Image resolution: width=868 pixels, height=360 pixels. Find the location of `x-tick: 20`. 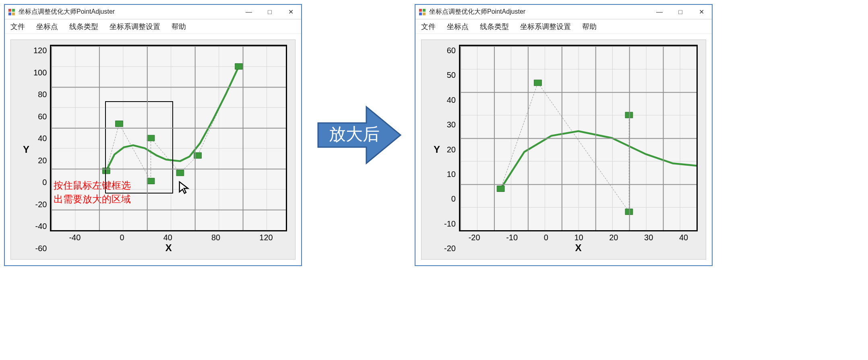

x-tick: 20 is located at coordinates (614, 238).